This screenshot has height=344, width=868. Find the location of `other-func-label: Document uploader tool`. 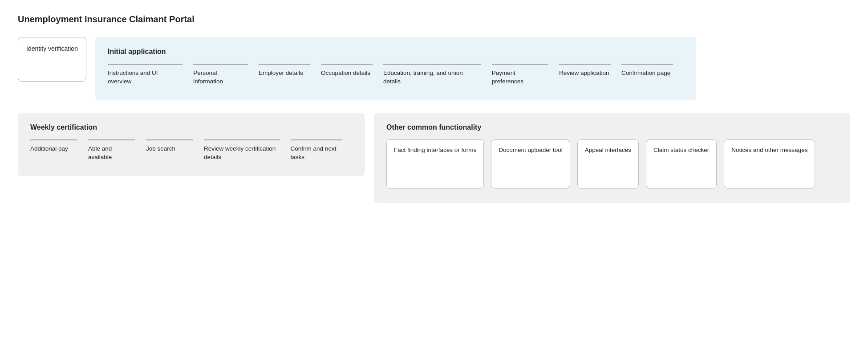

other-func-label: Document uploader tool is located at coordinates (531, 151).